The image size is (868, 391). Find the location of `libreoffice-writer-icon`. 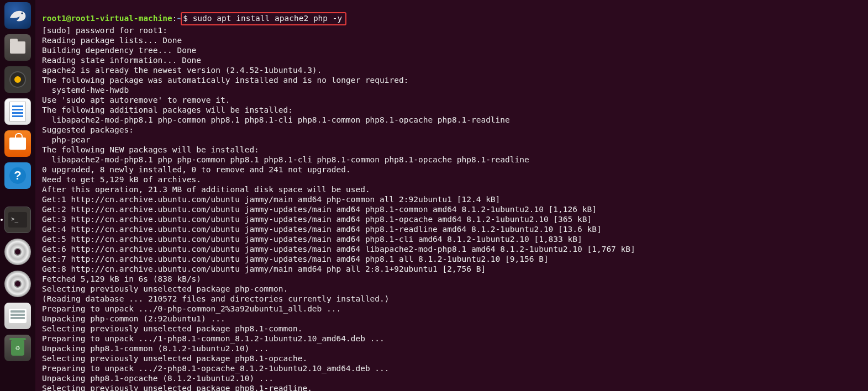

libreoffice-writer-icon is located at coordinates (18, 112).